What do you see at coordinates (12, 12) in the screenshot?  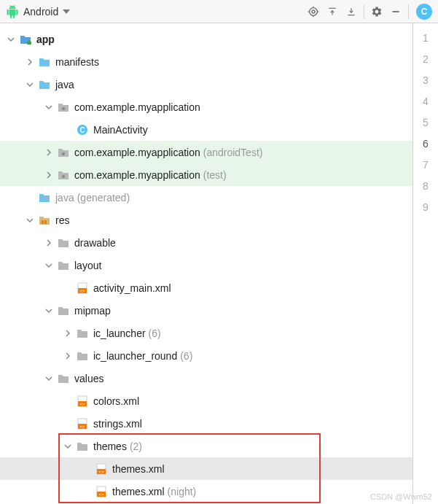 I see `android-icon` at bounding box center [12, 12].